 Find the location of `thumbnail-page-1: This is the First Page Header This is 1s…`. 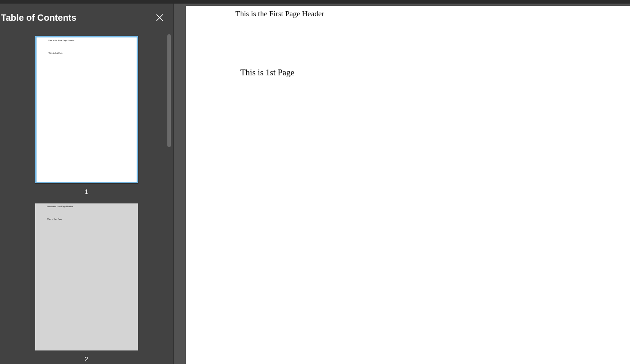

thumbnail-page-1: This is the First Page Header This is 1s… is located at coordinates (87, 110).